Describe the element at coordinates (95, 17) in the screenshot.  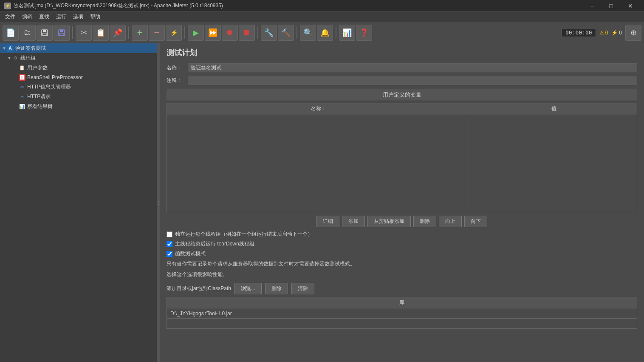
I see `menu-help: 帮助` at that location.